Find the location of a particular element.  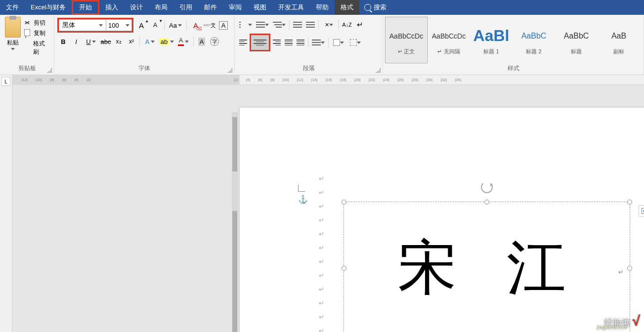

underline-button: U is located at coordinates (91, 42).